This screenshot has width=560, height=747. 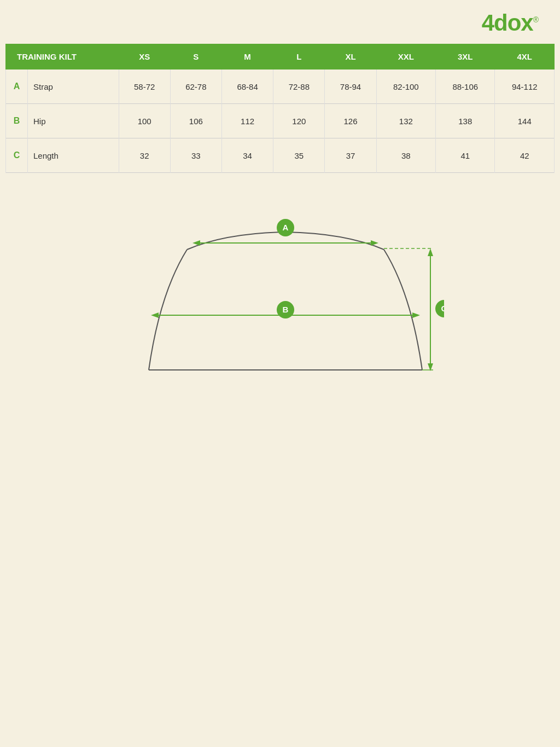 I want to click on row-a-m: 68-84, so click(x=247, y=86).